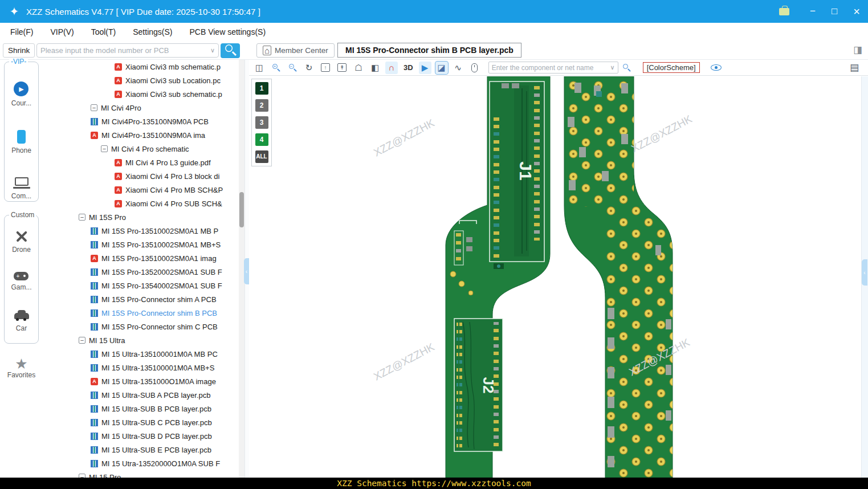 The height and width of the screenshot is (489, 868). I want to click on collapse-right-handle: ‹, so click(865, 272).